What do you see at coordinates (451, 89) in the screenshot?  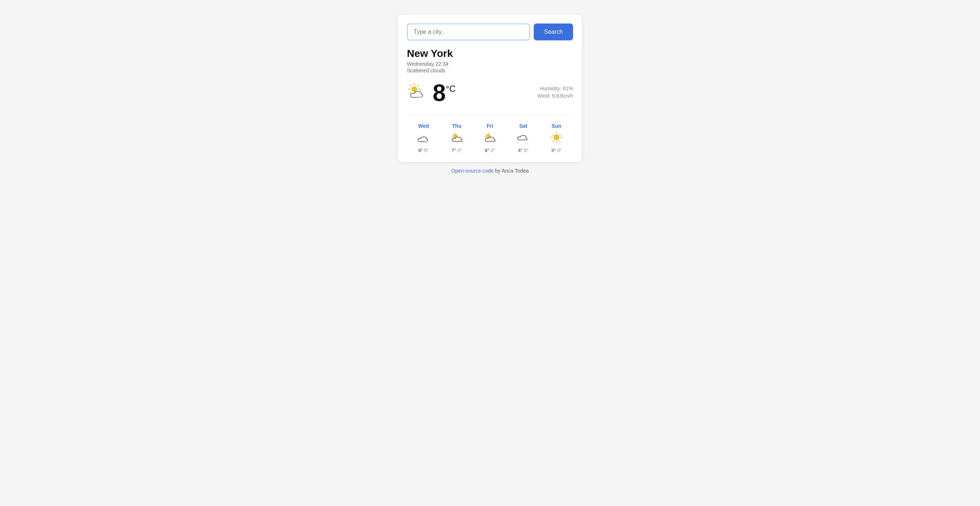 I see `temp-unit: °C` at bounding box center [451, 89].